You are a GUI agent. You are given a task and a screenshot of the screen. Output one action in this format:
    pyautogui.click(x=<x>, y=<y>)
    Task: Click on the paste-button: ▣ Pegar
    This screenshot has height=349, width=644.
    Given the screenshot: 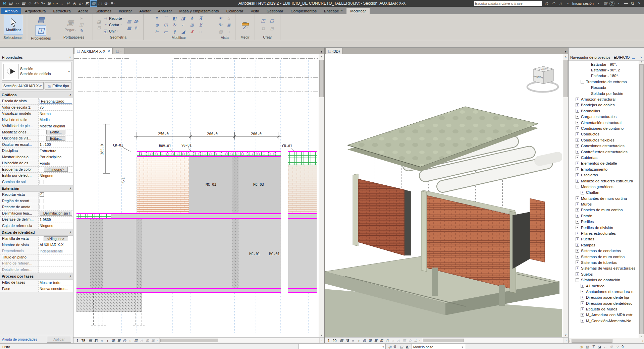 What is the action you would take?
    pyautogui.click(x=70, y=25)
    